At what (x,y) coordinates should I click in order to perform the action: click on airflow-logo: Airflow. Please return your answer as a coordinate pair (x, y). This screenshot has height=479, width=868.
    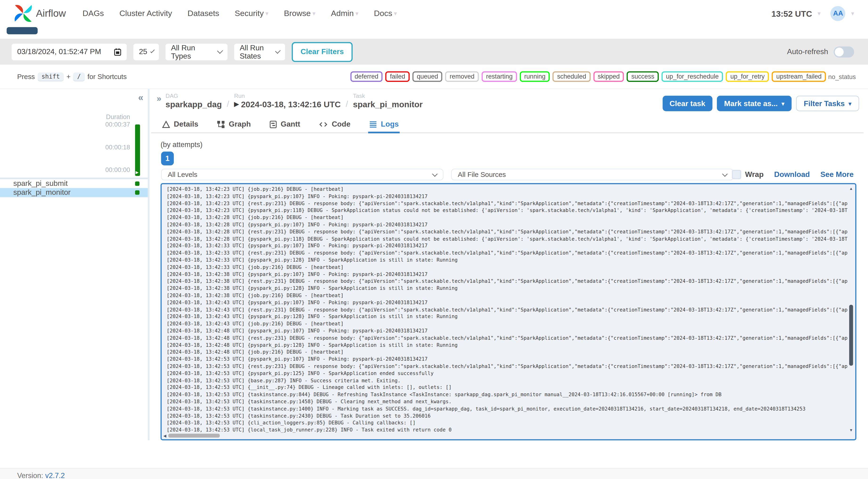
    Looking at the image, I should click on (40, 13).